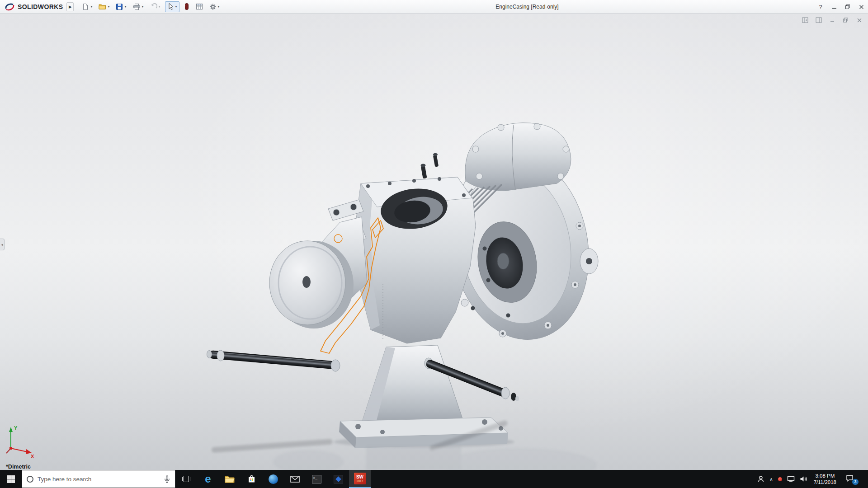 This screenshot has width=868, height=488. I want to click on speaker-icon, so click(803, 479).